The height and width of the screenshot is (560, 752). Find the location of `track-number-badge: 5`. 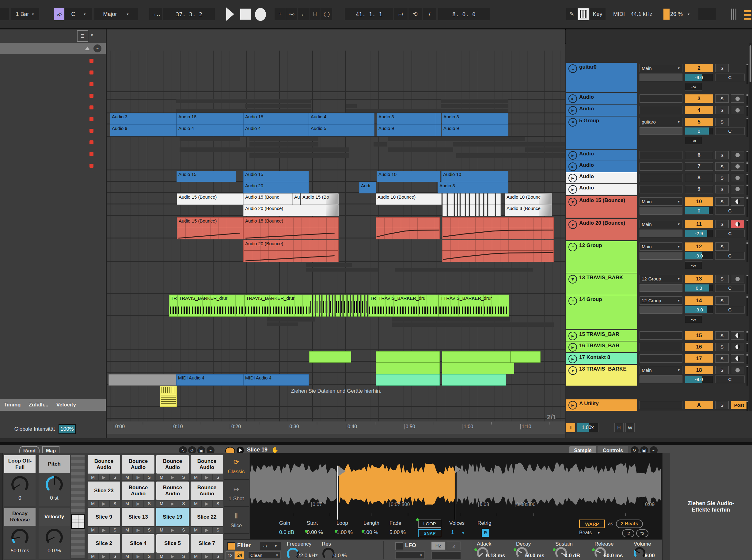

track-number-badge: 5 is located at coordinates (699, 122).